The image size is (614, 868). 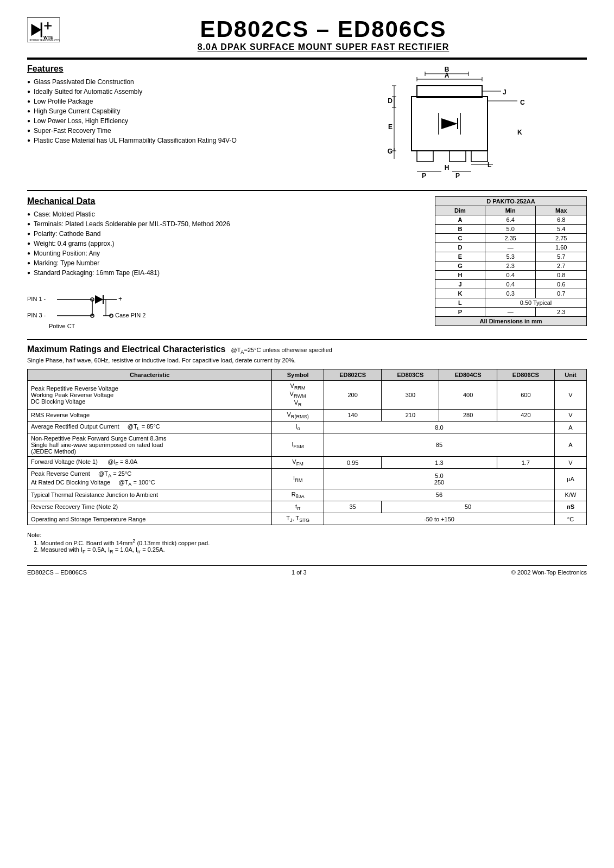 What do you see at coordinates (307, 535) in the screenshot?
I see `note-label: Note:` at bounding box center [307, 535].